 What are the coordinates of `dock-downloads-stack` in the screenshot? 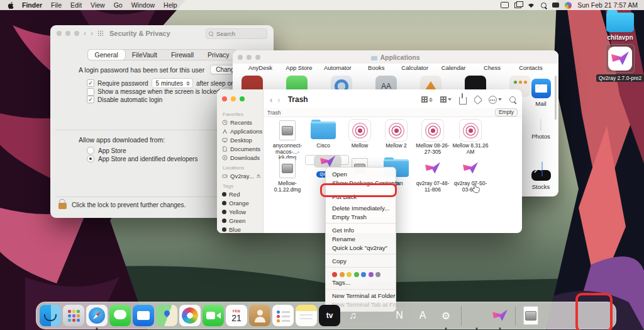 It's located at (554, 316).